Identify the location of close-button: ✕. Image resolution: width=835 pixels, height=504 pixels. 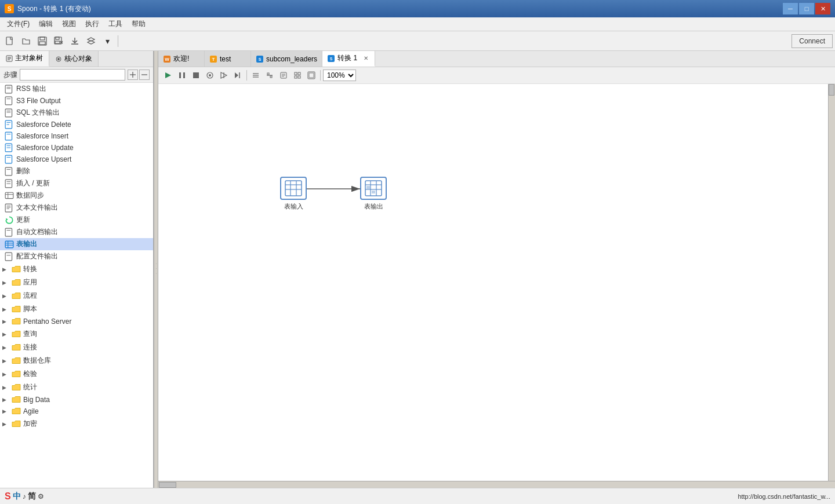
(823, 9).